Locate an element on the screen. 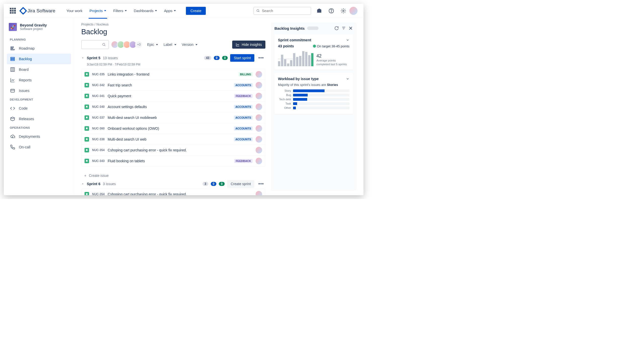 The image size is (644, 364). global-search is located at coordinates (282, 11).